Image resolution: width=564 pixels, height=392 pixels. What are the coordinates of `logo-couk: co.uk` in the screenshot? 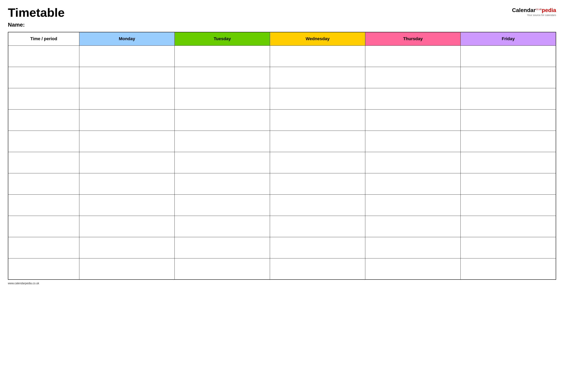 It's located at (539, 9).